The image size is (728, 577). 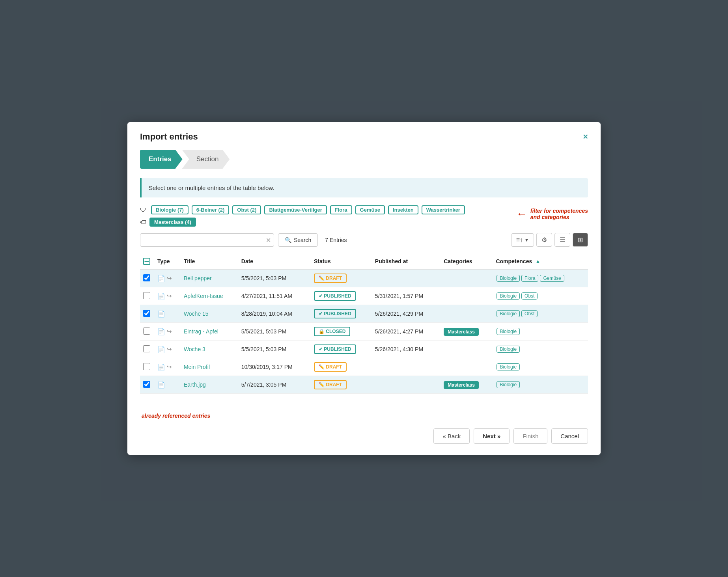 I want to click on filter-tag-masterclass: Masterclass (4), so click(x=173, y=222).